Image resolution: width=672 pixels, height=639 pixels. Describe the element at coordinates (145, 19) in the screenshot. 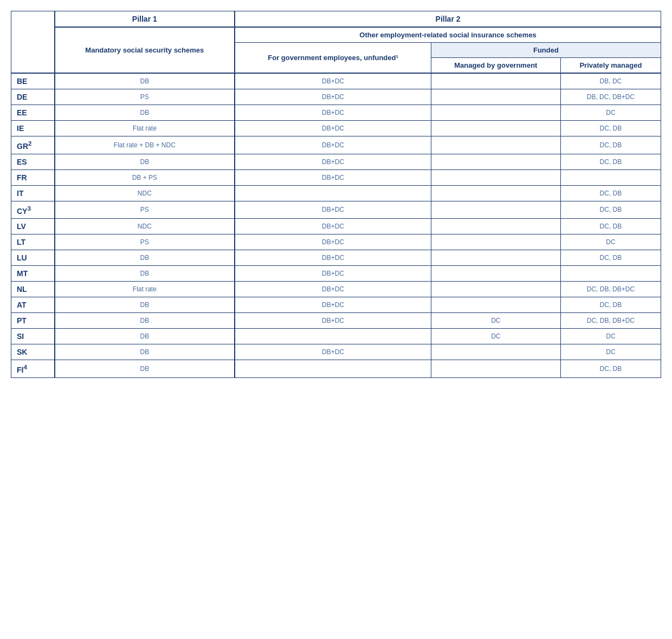

I see `pillar1-header: Pillar 1` at that location.